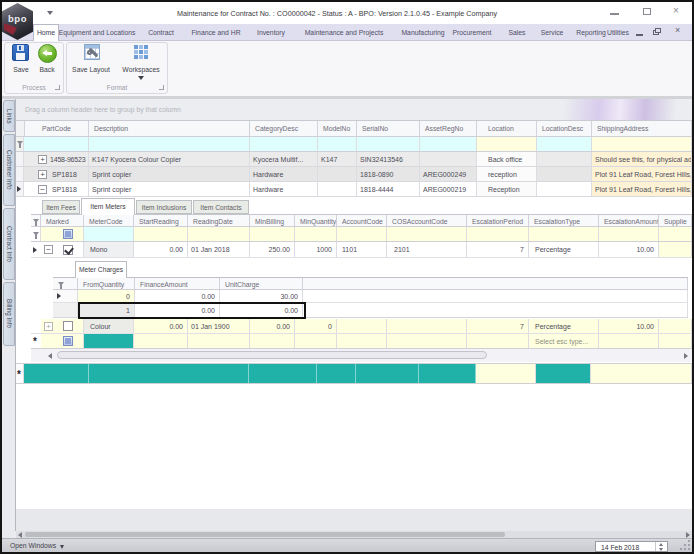 This screenshot has height=554, width=694. Describe the element at coordinates (427, 250) in the screenshot. I see `mono-cosaccountcode: 2101` at that location.